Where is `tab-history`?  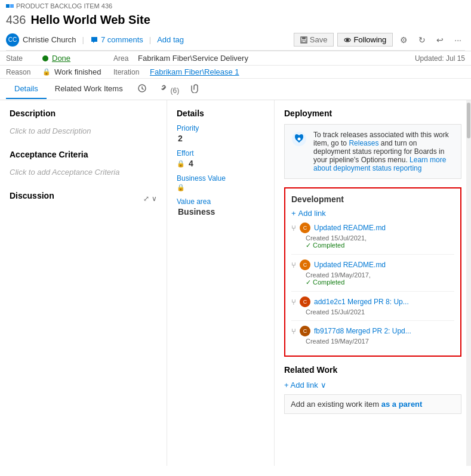 tab-history is located at coordinates (142, 89).